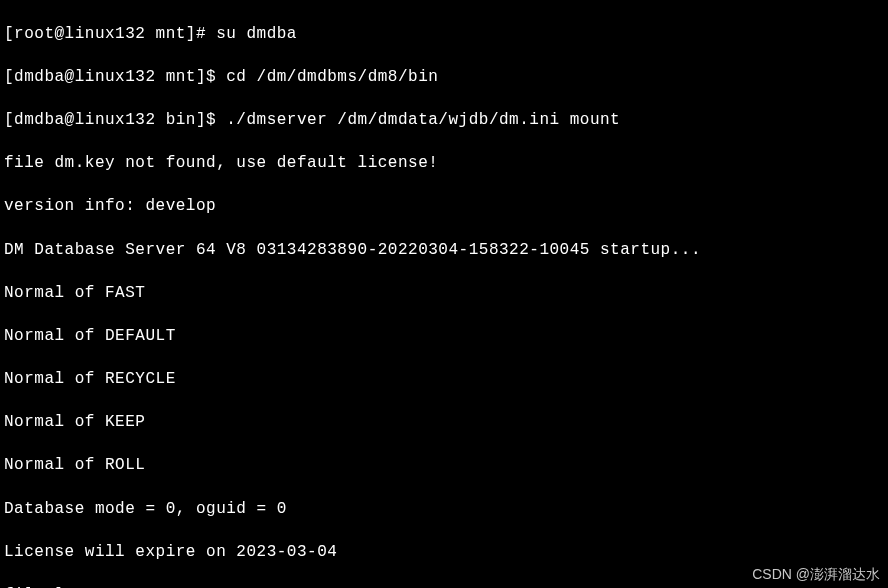 The image size is (888, 588). Describe the element at coordinates (444, 466) in the screenshot. I see `output-line: Normal of ROLL` at that location.